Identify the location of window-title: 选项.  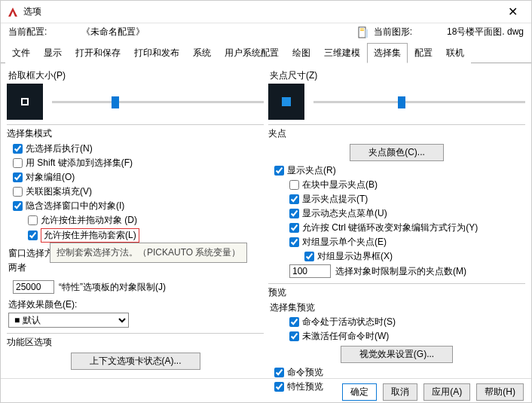
(32, 12).